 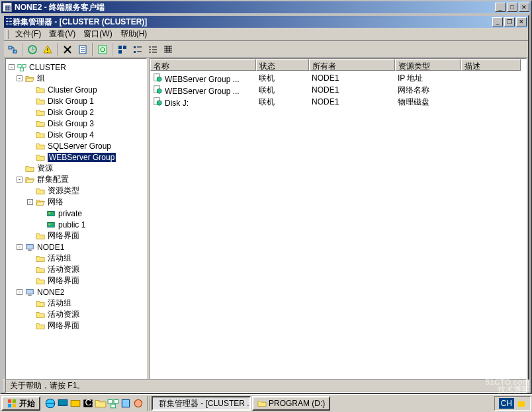 I want to click on column-header: 描述, so click(x=491, y=65).